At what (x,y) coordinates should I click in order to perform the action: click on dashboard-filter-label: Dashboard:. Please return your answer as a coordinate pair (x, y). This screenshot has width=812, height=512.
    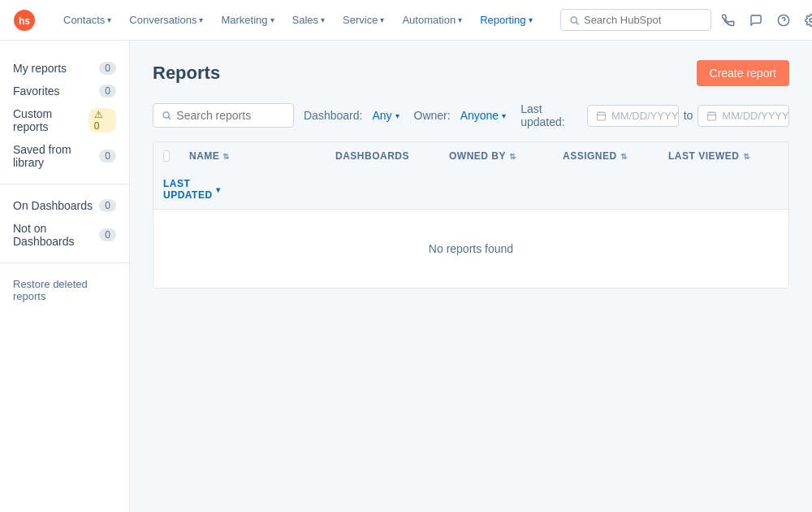
    Looking at the image, I should click on (333, 115).